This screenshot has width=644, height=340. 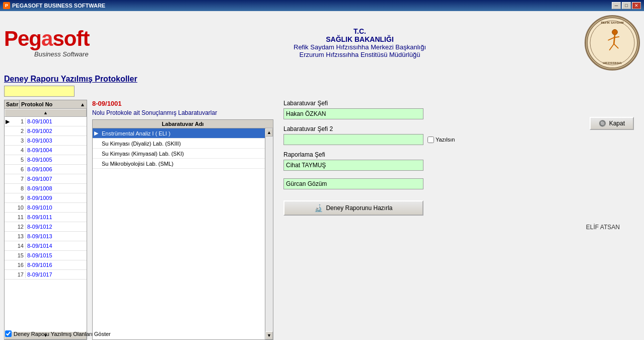 I want to click on table-row: 7 8-09/1007, so click(x=45, y=179).